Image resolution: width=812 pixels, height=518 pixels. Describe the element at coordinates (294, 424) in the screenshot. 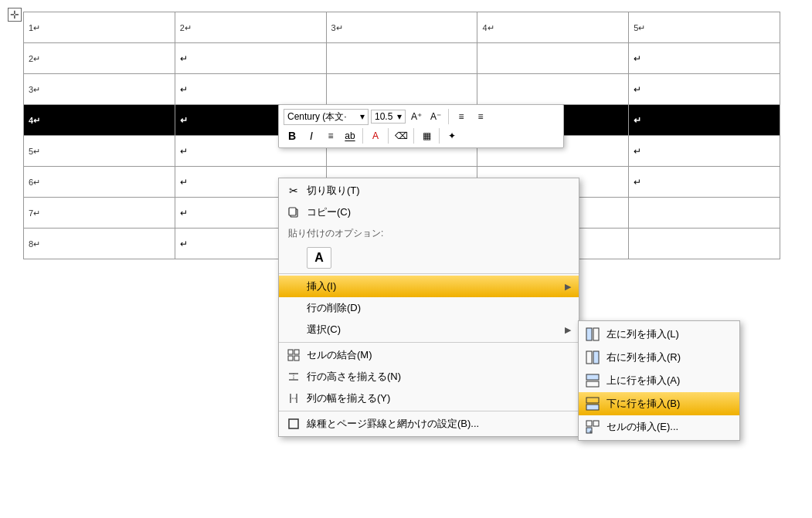

I see `border-settings-icon` at that location.